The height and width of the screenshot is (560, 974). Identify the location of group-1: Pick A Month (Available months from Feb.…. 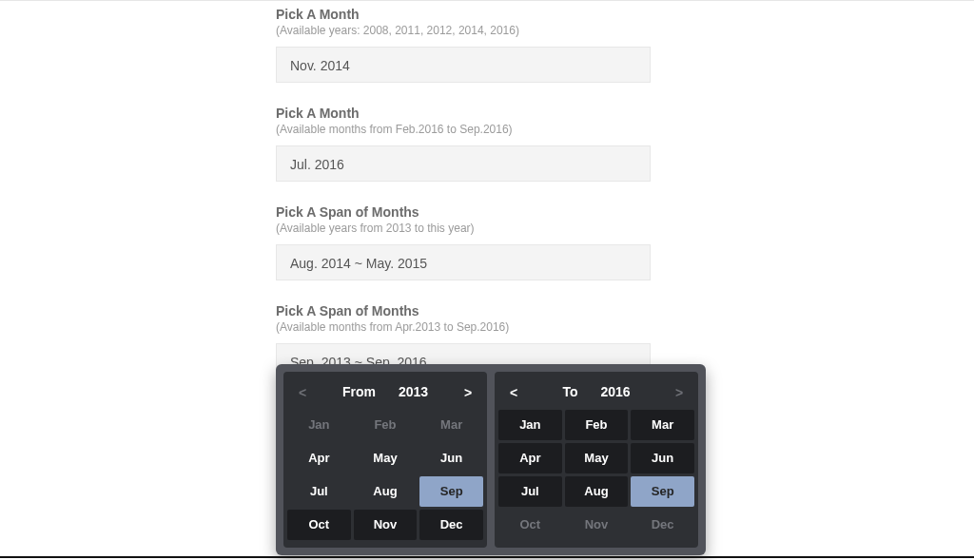
(466, 144).